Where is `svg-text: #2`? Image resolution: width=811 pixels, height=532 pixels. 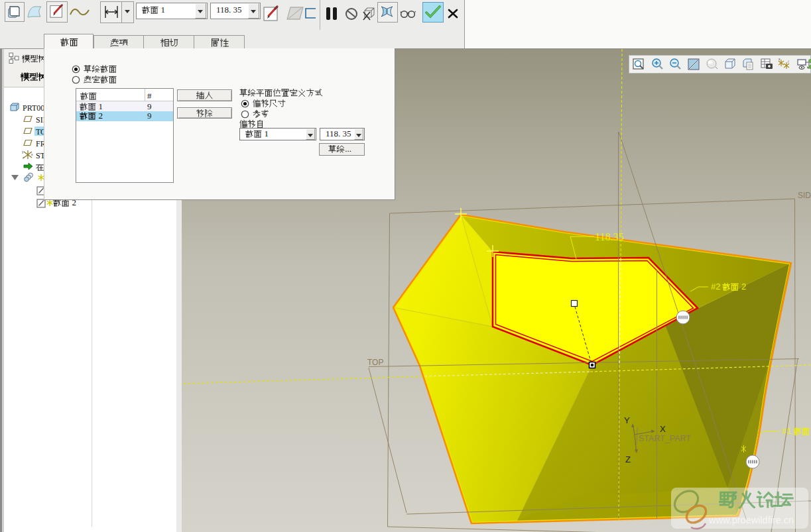
svg-text: #2 is located at coordinates (717, 286).